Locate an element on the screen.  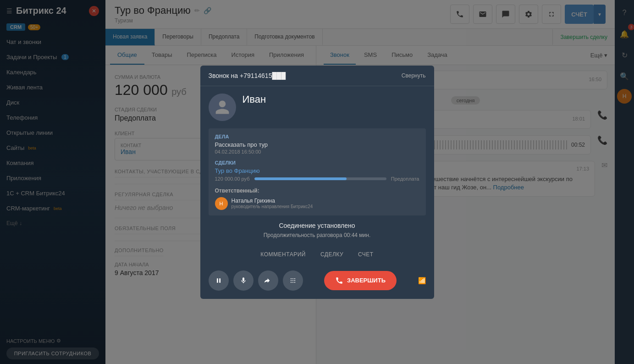
call-link-tabs: КОММЕНТАРИЙ СДЕЛКУ СЧЕТ is located at coordinates (317, 254).